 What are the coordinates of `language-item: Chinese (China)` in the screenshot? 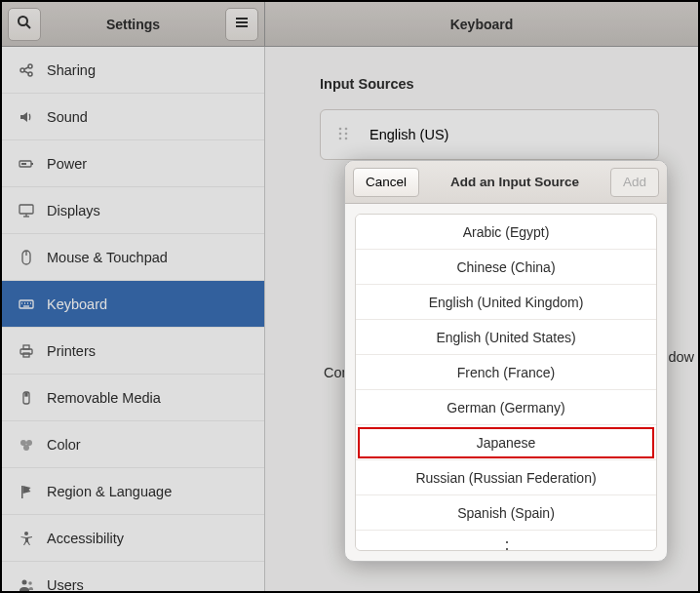 It's located at (506, 267).